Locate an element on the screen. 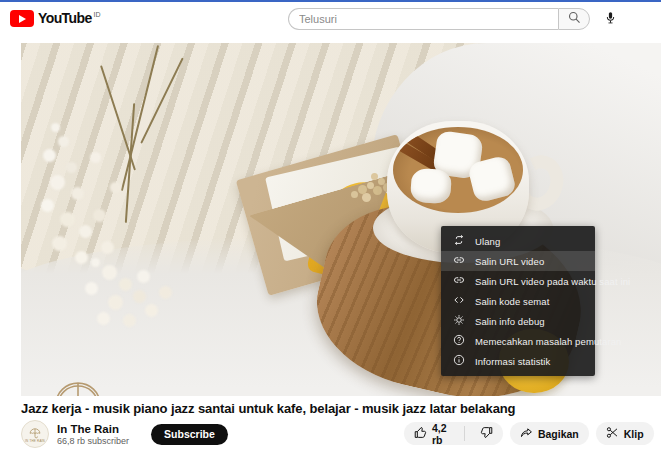 The image size is (661, 449). context-menu-label: Ulang is located at coordinates (488, 242).